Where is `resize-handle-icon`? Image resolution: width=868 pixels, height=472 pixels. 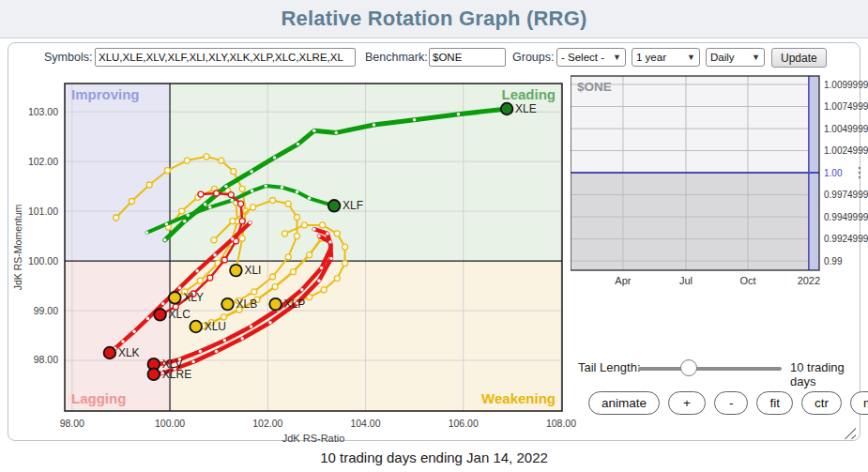
resize-handle-icon is located at coordinates (849, 434).